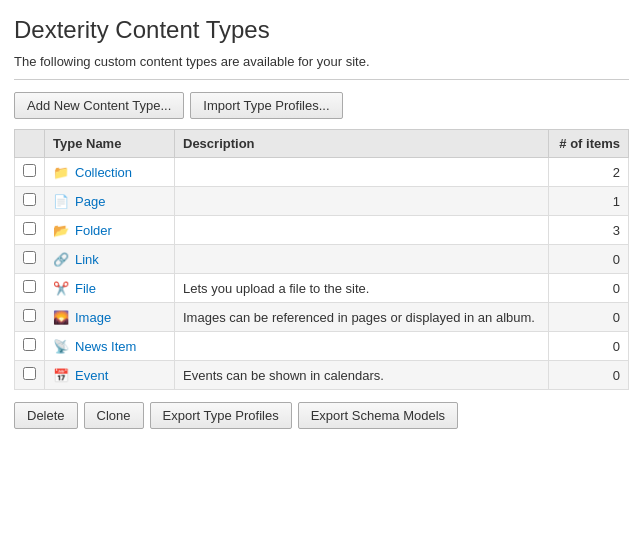 This screenshot has width=643, height=536. What do you see at coordinates (61, 259) in the screenshot?
I see `link-icon: 🔗` at bounding box center [61, 259].